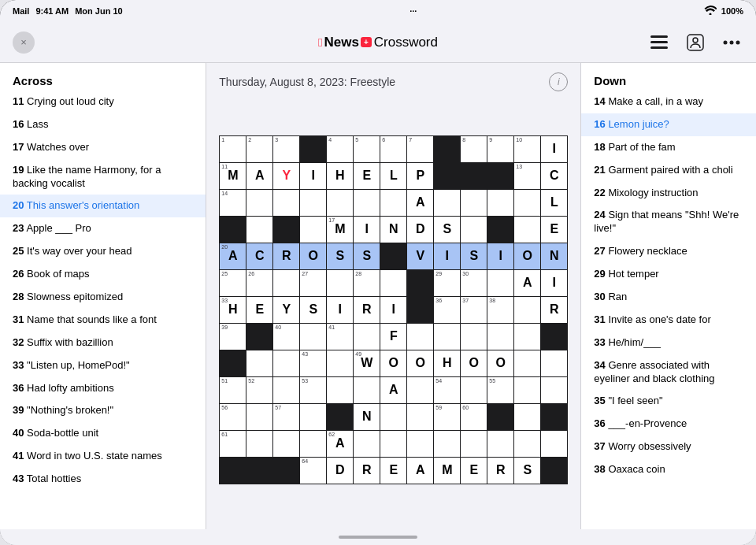  What do you see at coordinates (287, 417) in the screenshot?
I see `cell-10-2: 57` at bounding box center [287, 417].